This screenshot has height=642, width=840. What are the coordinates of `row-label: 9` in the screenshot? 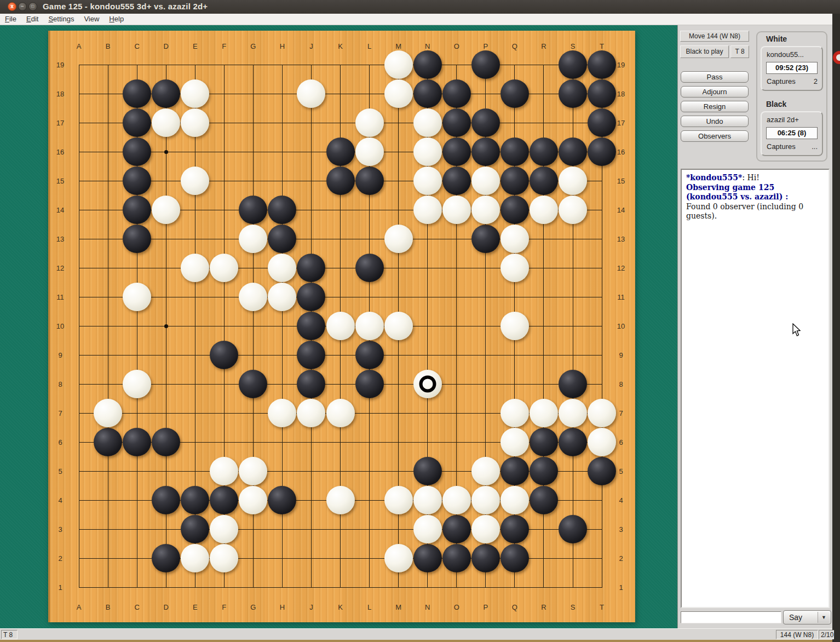 It's located at (60, 355).